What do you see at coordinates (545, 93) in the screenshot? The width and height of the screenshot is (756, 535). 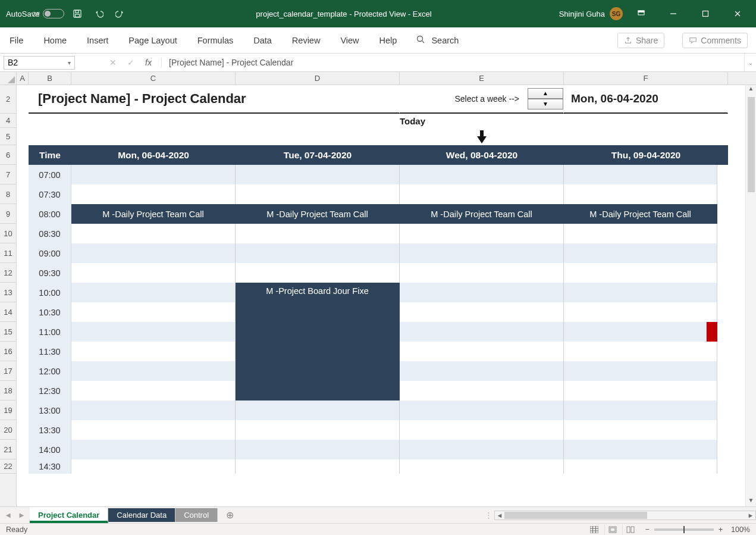 I see `spinner-up-button: ▲` at bounding box center [545, 93].